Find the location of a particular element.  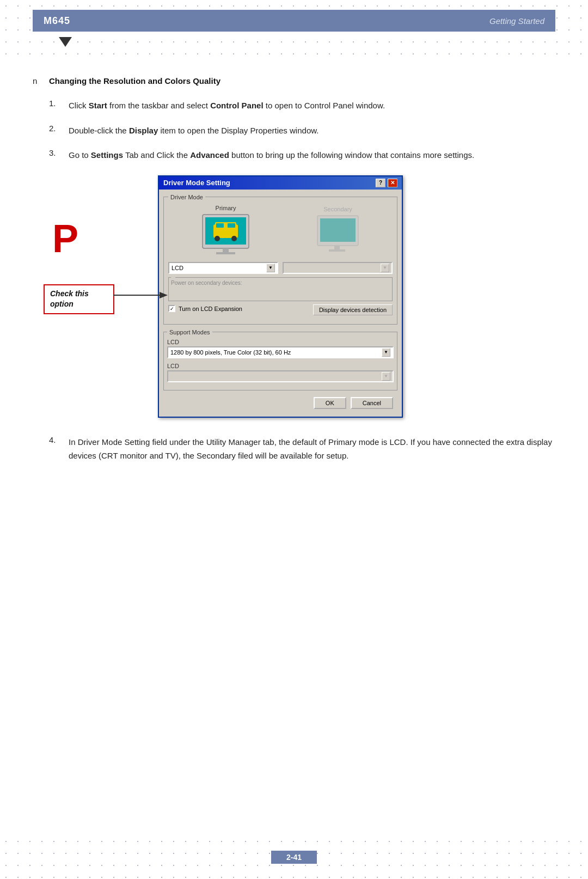

header-bar: M645 Getting Started is located at coordinates (294, 21).